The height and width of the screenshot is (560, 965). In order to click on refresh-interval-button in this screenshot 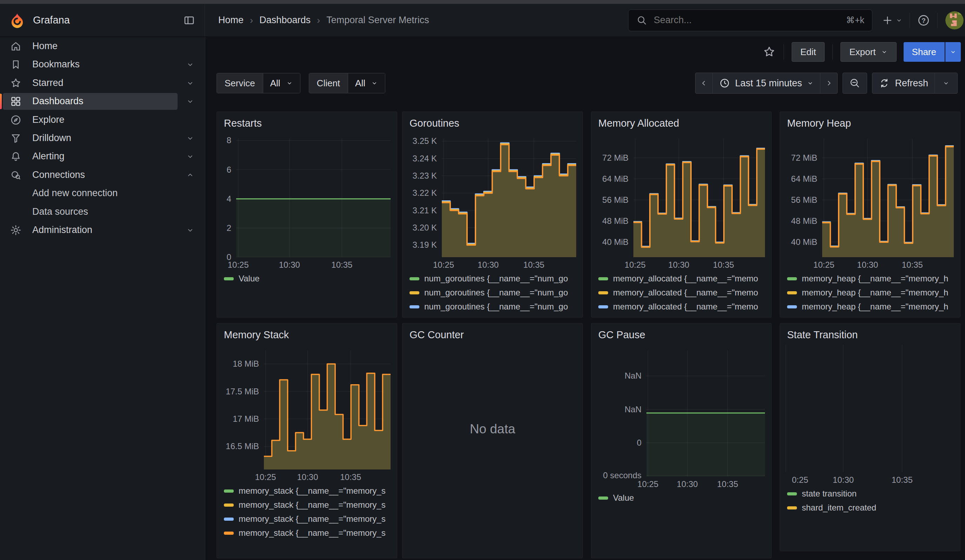, I will do `click(946, 83)`.